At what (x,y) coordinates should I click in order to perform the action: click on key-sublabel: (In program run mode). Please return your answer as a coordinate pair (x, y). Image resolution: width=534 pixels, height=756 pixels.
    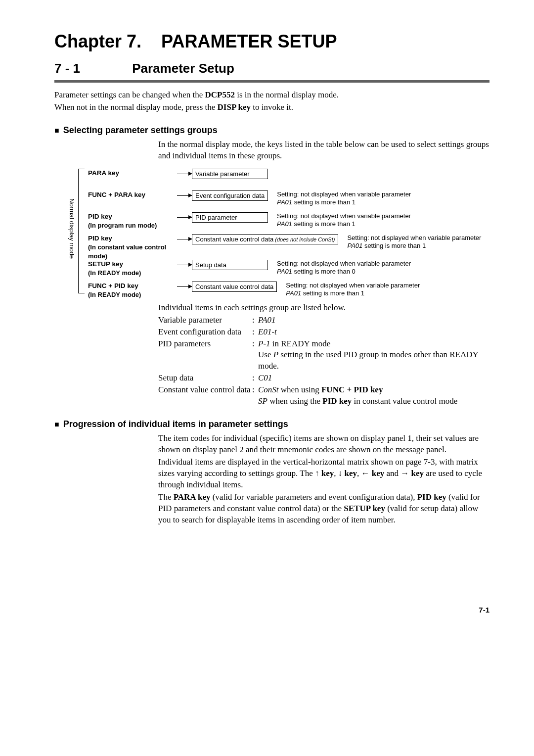
    Looking at the image, I should click on (133, 226).